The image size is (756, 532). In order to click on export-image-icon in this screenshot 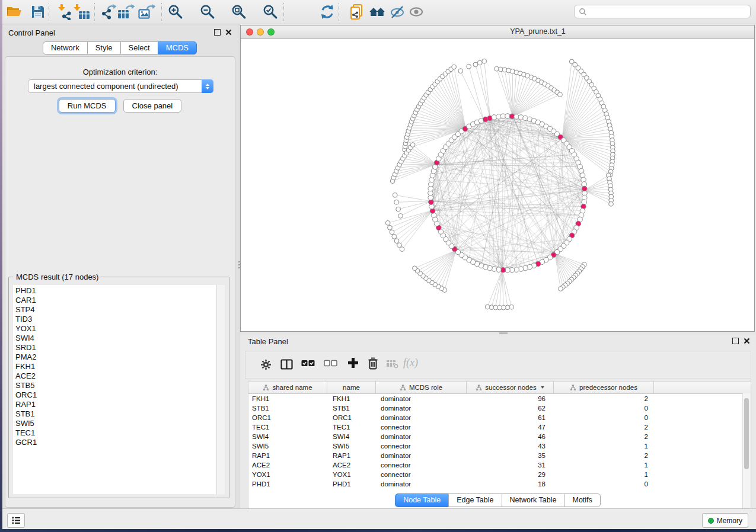, I will do `click(147, 12)`.